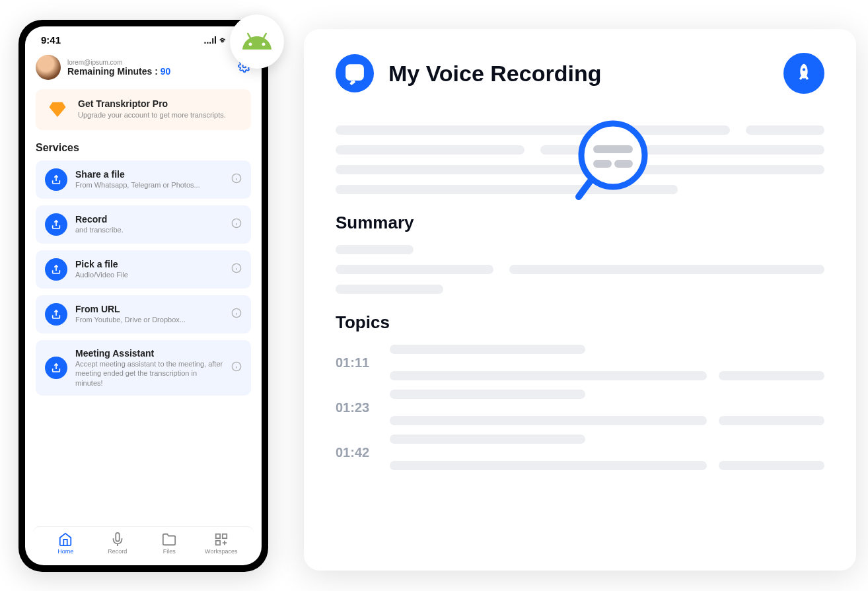 The width and height of the screenshot is (868, 591). I want to click on avatar, so click(48, 67).